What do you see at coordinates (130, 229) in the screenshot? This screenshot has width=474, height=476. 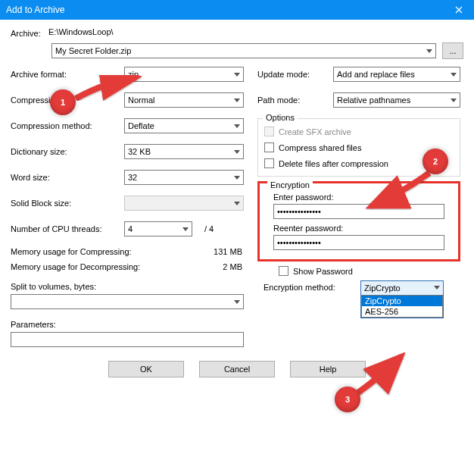 I see `cpu-threads-value: 4` at bounding box center [130, 229].